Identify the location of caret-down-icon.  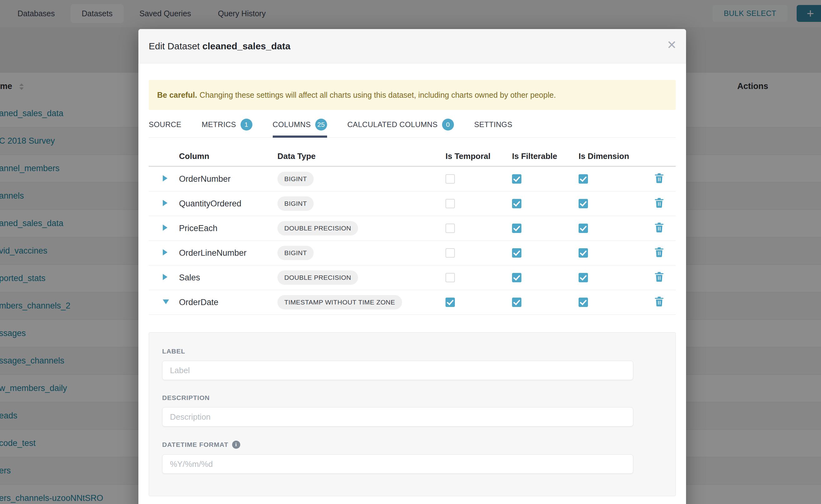
(166, 302).